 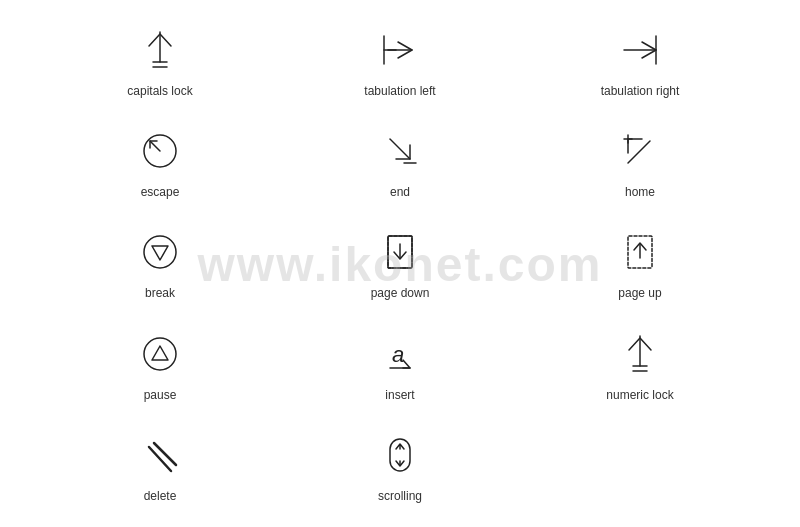 I want to click on page-up-icon, so click(x=640, y=252).